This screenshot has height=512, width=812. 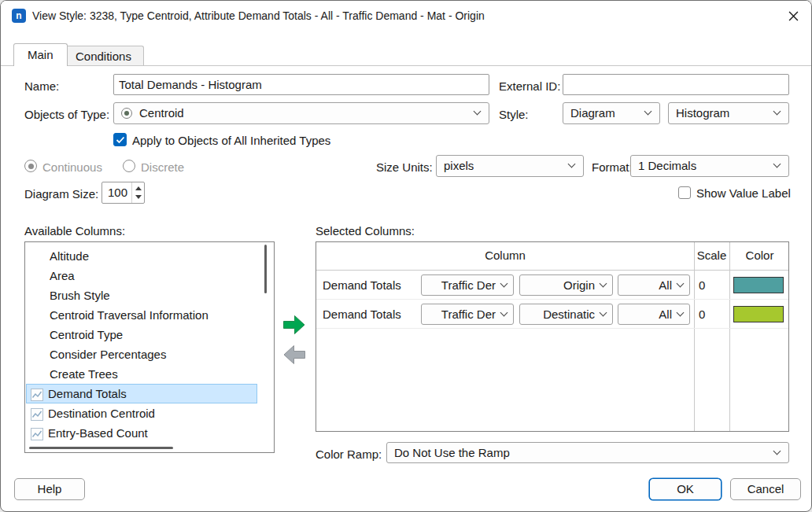 I want to click on close-icon, so click(x=793, y=16).